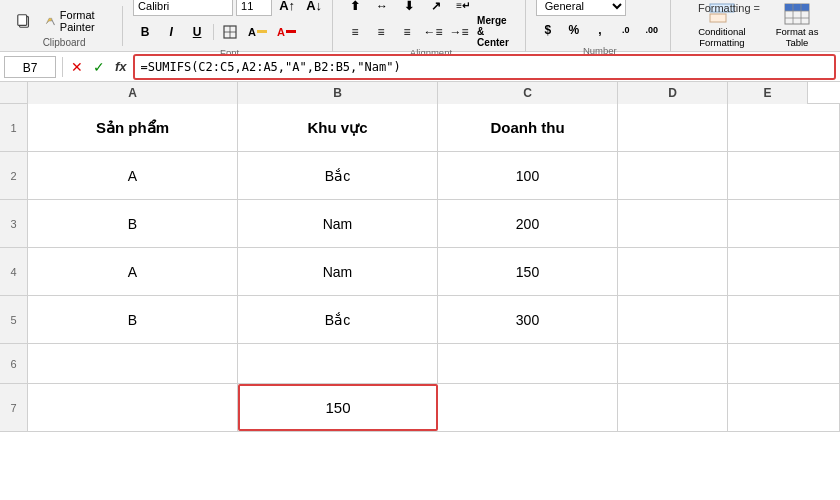 The image size is (840, 500). I want to click on format-painter-button: Format Painter, so click(77, 21).